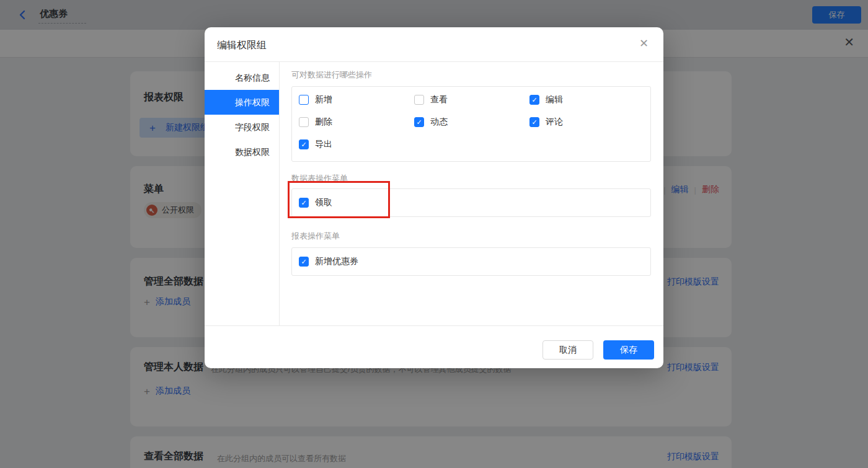 The image size is (868, 468). I want to click on tab-data-permission: 数据权限, so click(242, 152).